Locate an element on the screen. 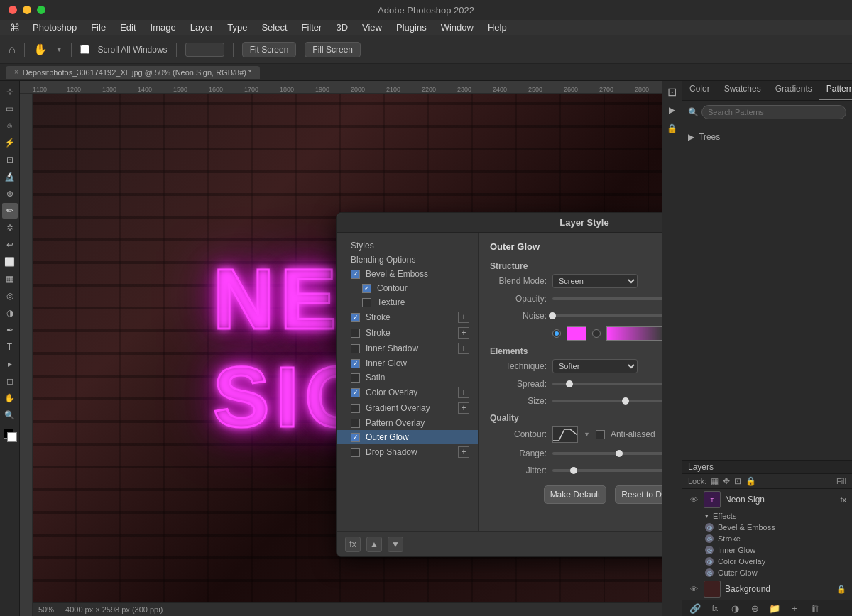  inner-glow-item: ✓ Inner Glow is located at coordinates (408, 363).